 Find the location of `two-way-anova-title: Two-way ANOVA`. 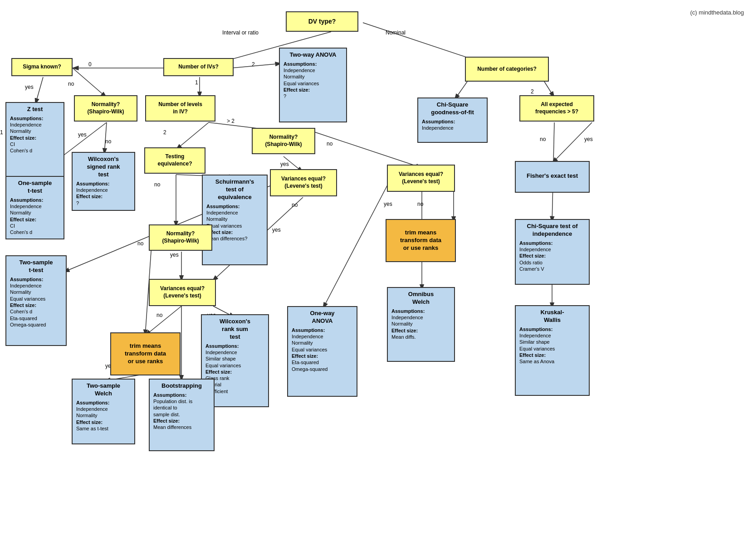

two-way-anova-title: Two-way ANOVA is located at coordinates (313, 55).